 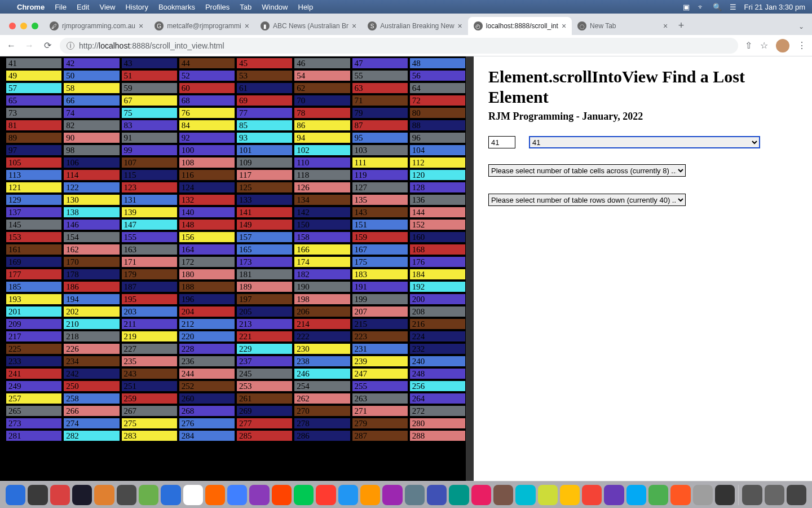 What do you see at coordinates (207, 63) in the screenshot?
I see `grid-cell: 44` at bounding box center [207, 63].